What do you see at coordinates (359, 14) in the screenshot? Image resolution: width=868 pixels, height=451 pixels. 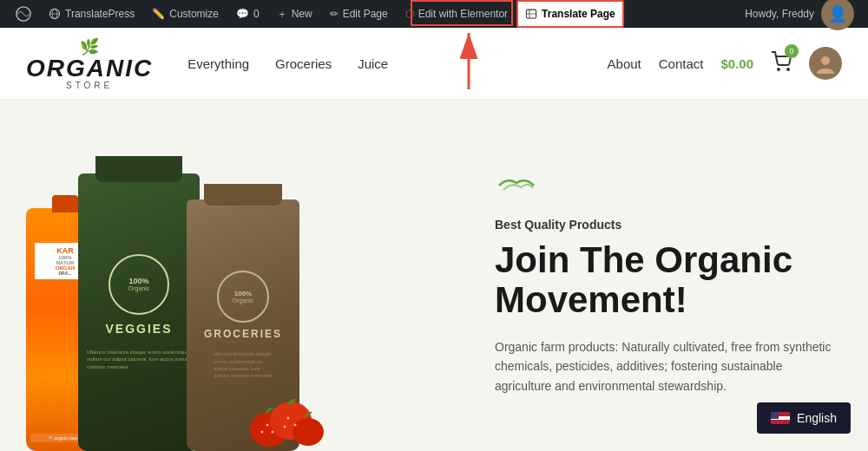 I see `edit-page-button: ✏ Edit Page` at bounding box center [359, 14].